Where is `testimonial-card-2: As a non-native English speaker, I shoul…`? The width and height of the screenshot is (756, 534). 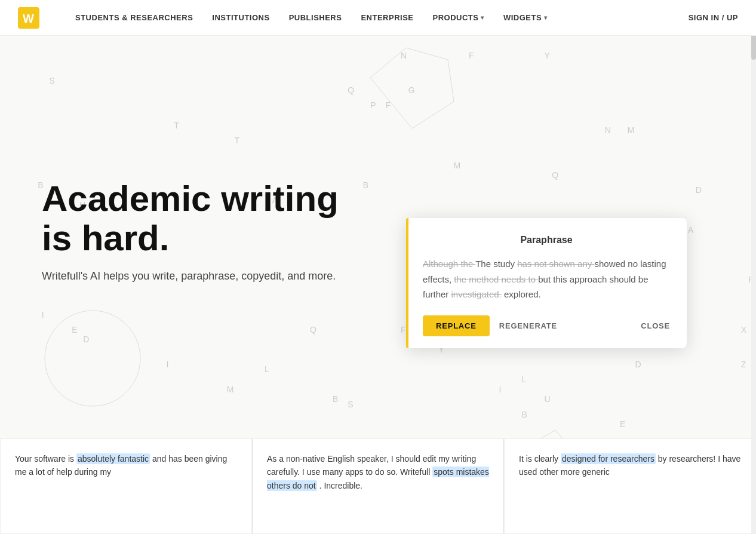
testimonial-card-2: As a non-native English speaker, I shoul… is located at coordinates (378, 486).